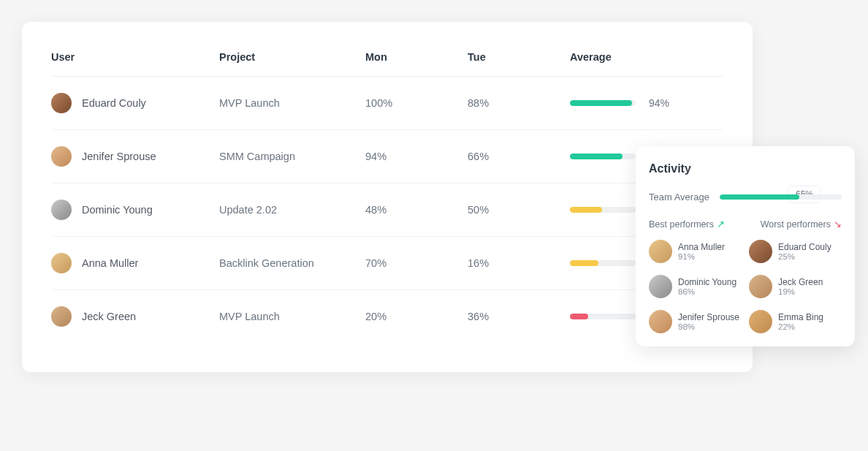 The image size is (868, 451). Describe the element at coordinates (709, 317) in the screenshot. I see `performer-name: Jenifer Sprouse` at that location.